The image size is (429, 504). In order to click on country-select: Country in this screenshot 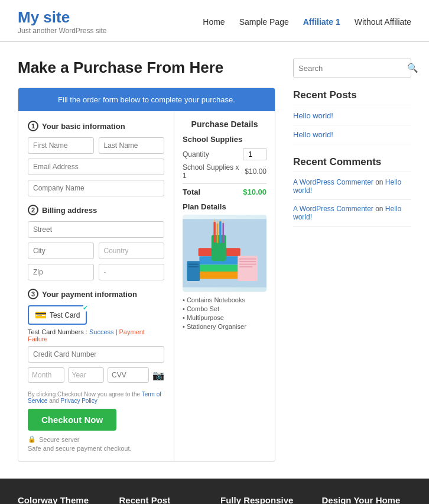, I will do `click(132, 251)`.